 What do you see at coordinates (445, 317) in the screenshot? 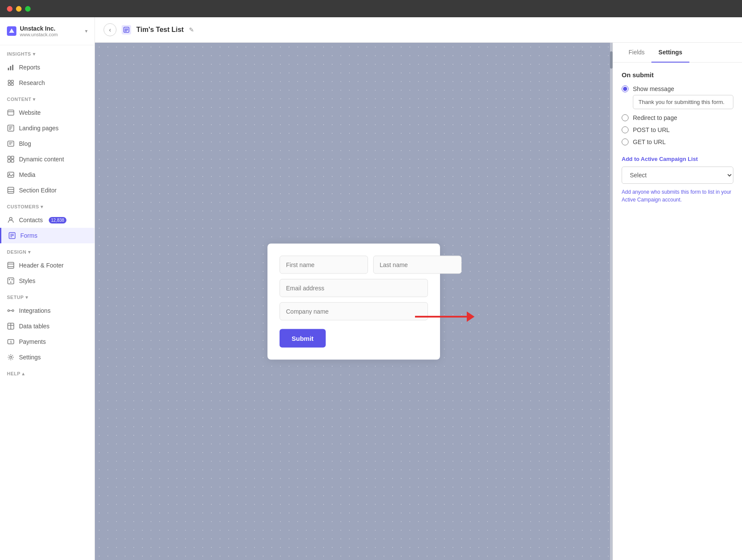
I see `arrow-annotation` at bounding box center [445, 317].